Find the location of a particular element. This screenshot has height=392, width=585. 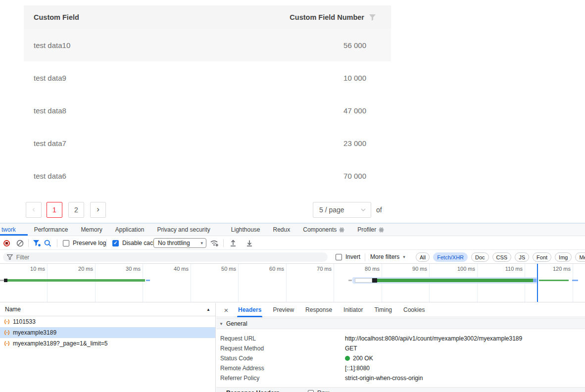

search-button is located at coordinates (48, 243).